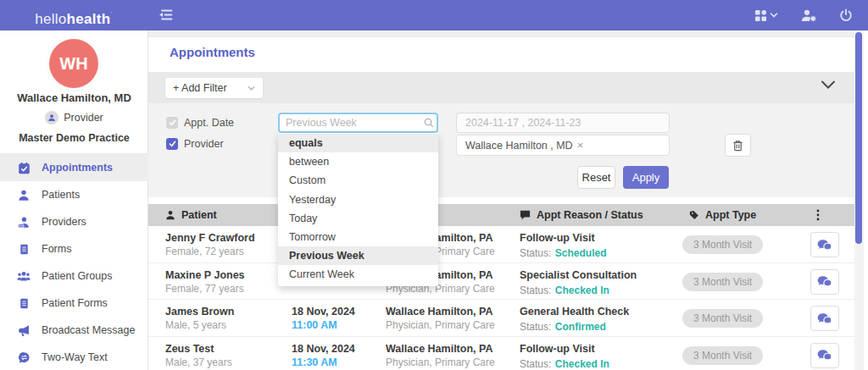 The width and height of the screenshot is (868, 370). I want to click on table-row: Maxine P JonesFemale, 77 years 10:00 AM …, so click(502, 282).